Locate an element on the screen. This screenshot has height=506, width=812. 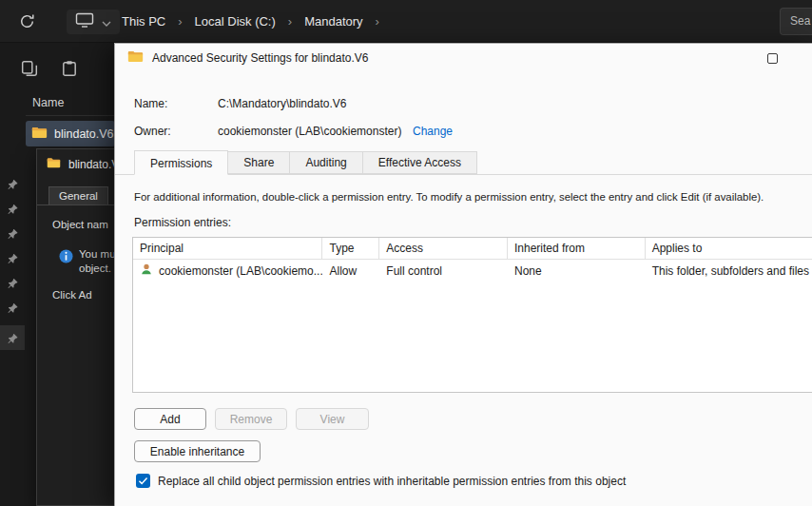
object-name-label: Object nam is located at coordinates (80, 224).